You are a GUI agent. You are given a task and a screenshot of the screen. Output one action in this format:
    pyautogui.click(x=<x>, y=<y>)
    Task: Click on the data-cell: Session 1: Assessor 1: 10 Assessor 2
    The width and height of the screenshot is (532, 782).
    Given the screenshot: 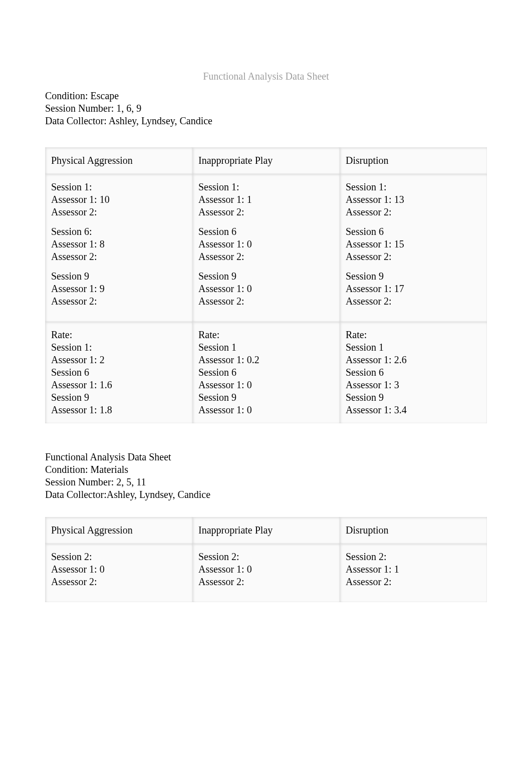 What is the action you would take?
    pyautogui.click(x=119, y=247)
    